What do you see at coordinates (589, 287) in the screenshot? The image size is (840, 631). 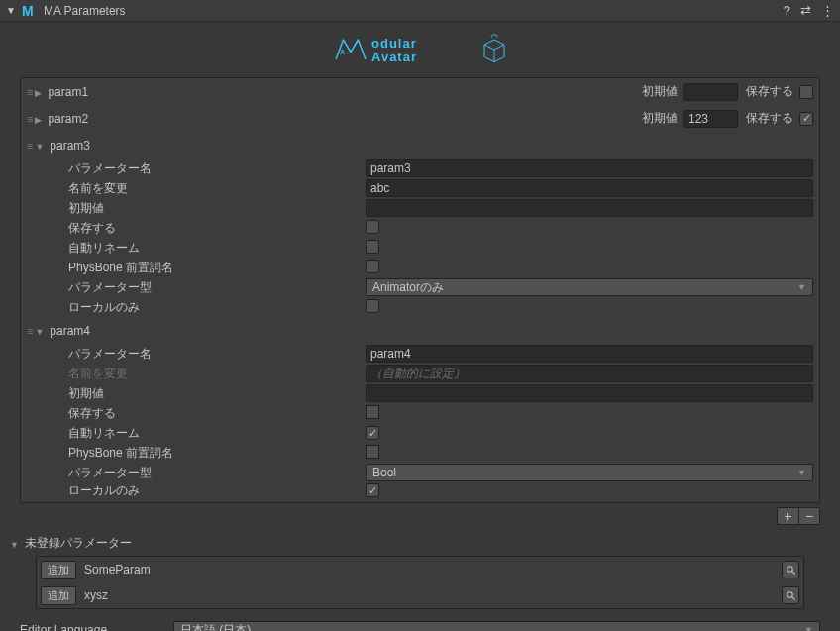 I see `type-select: Animatorのみ ▼` at bounding box center [589, 287].